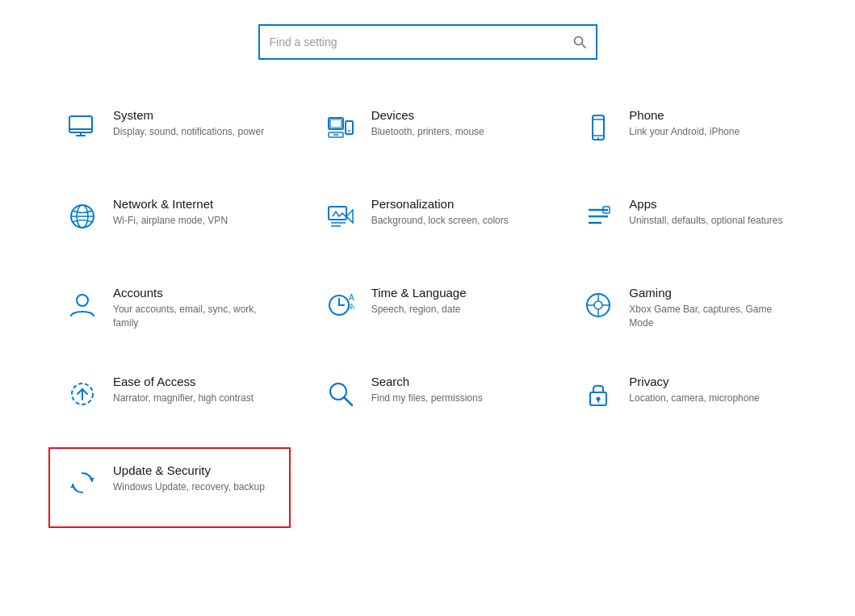 The height and width of the screenshot is (616, 855). What do you see at coordinates (195, 399) in the screenshot?
I see `setting-desc-ease: Narrator, magnifier, high contrast` at bounding box center [195, 399].